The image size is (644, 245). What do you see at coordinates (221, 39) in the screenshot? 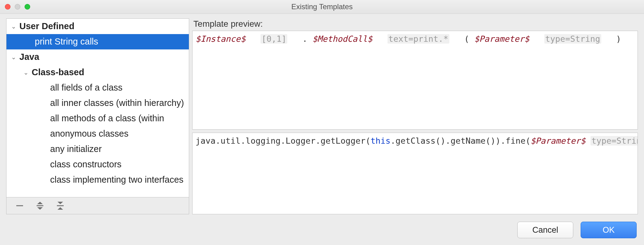
I see `var-instance: $Instance$` at bounding box center [221, 39].